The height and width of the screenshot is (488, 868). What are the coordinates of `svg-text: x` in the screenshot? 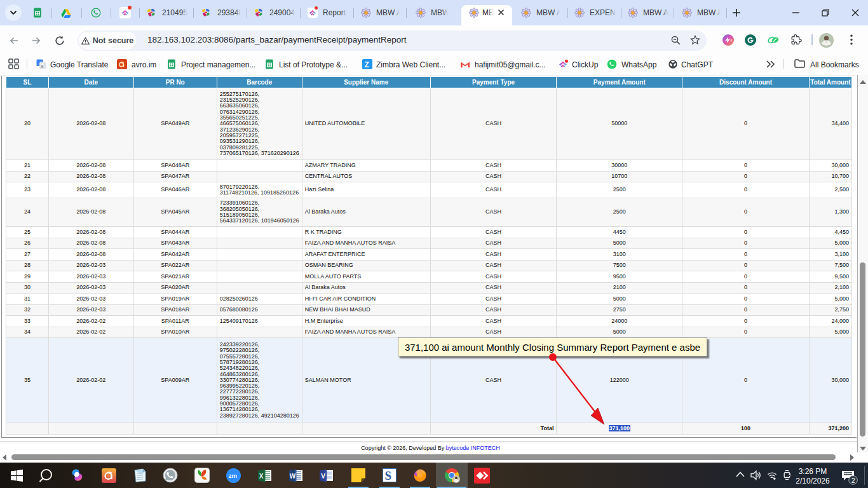 It's located at (43, 66).